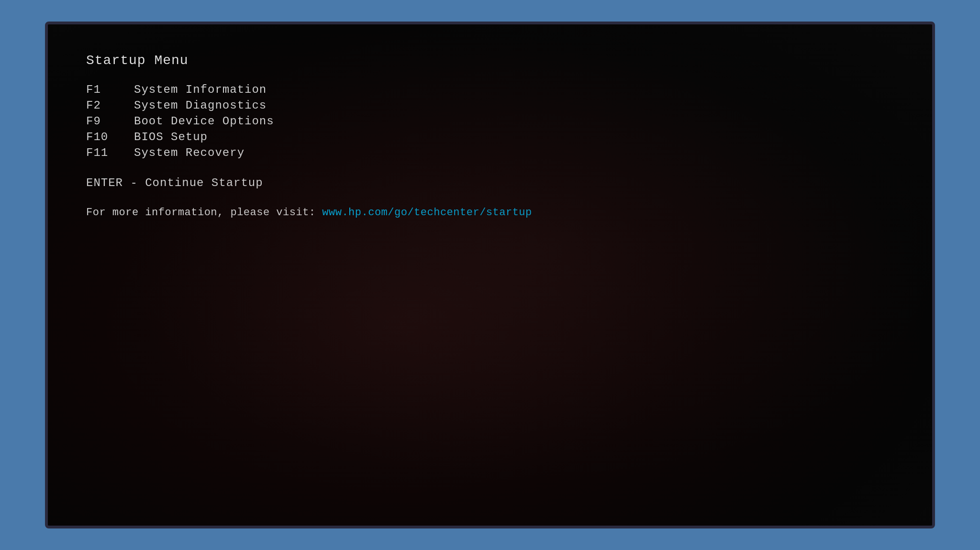 The width and height of the screenshot is (980, 550). Describe the element at coordinates (490, 121) in the screenshot. I see `menu-table: F1System InformationF2System Diagnostics…` at that location.